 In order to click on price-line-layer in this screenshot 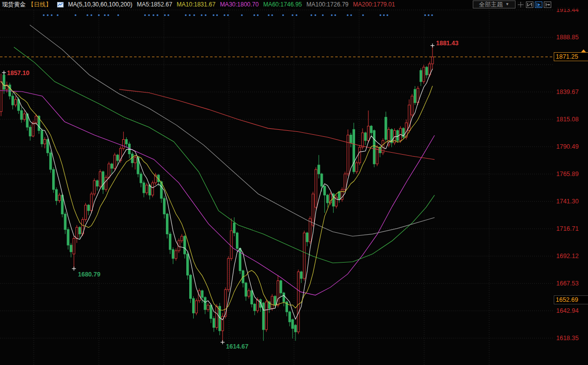, I will do `click(293, 53)`.